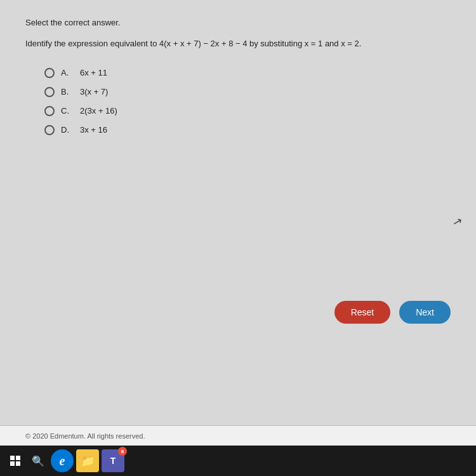  What do you see at coordinates (50, 73) in the screenshot?
I see `radio-a` at bounding box center [50, 73].